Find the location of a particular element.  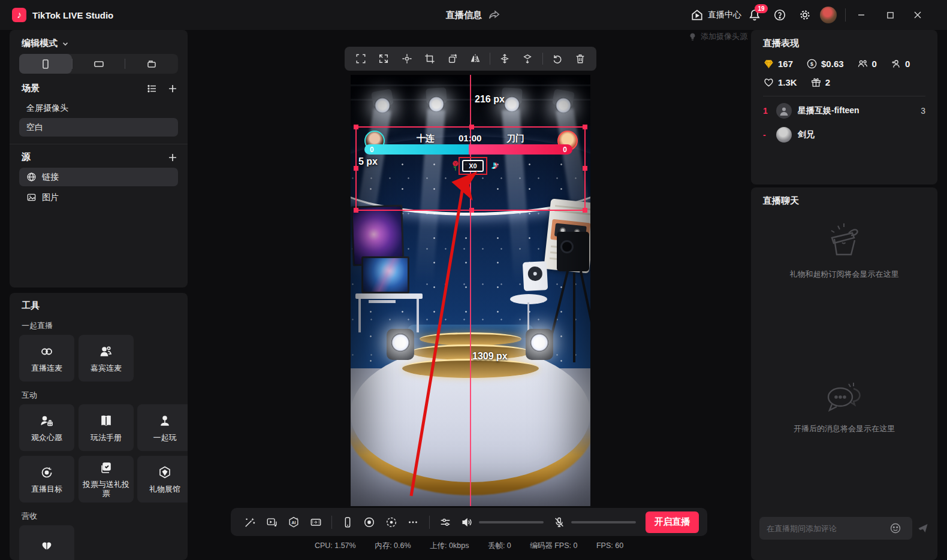

layer-forward-button is located at coordinates (505, 59).